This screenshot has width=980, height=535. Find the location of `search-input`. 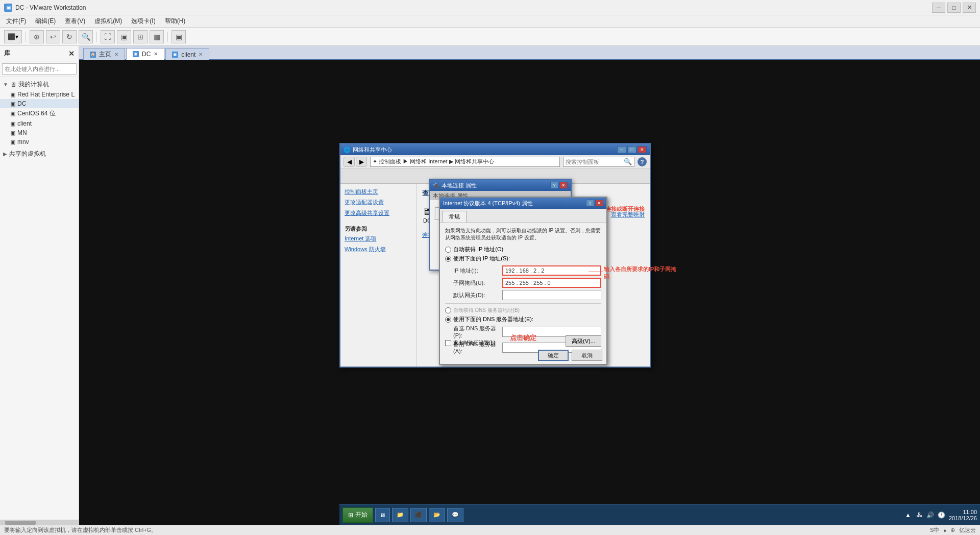

search-input is located at coordinates (594, 162).